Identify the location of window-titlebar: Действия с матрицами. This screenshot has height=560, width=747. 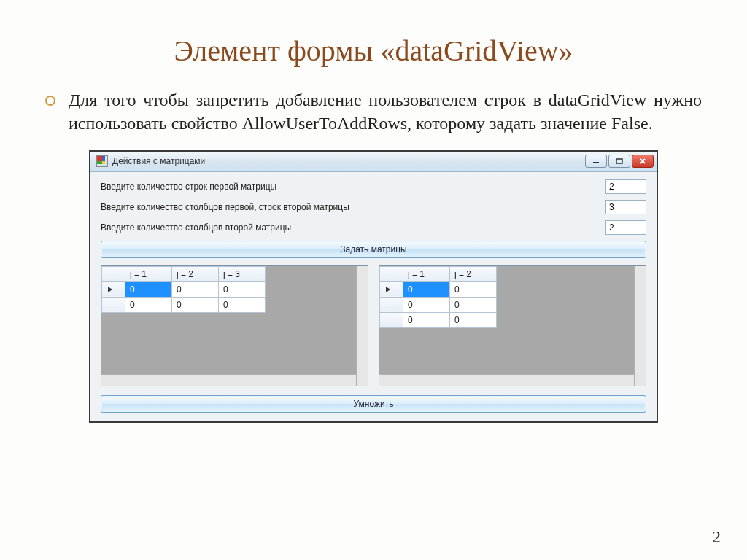
(374, 162).